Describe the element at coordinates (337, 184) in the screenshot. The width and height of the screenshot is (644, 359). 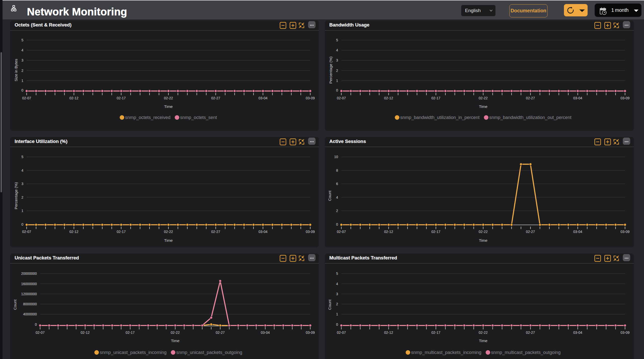
I see `svg-text: 6` at that location.